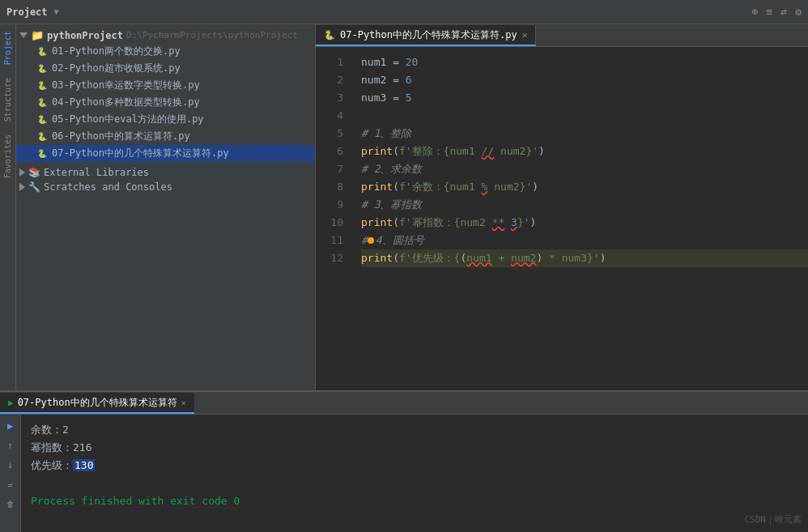 This screenshot has height=532, width=808. Describe the element at coordinates (562, 36) in the screenshot. I see `editor-tabs: 🐍 07-Python中的几个特殊算术运算符.py ✕` at that location.